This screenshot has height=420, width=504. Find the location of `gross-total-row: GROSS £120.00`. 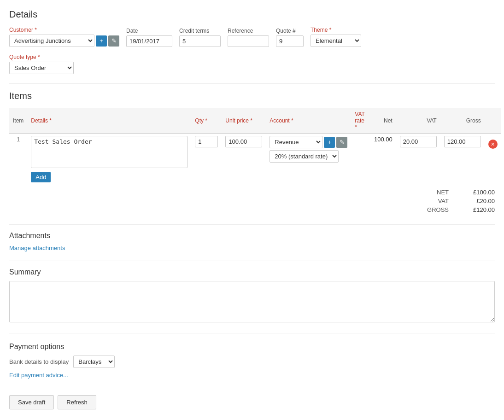

gross-total-row: GROSS £120.00 is located at coordinates (458, 210).